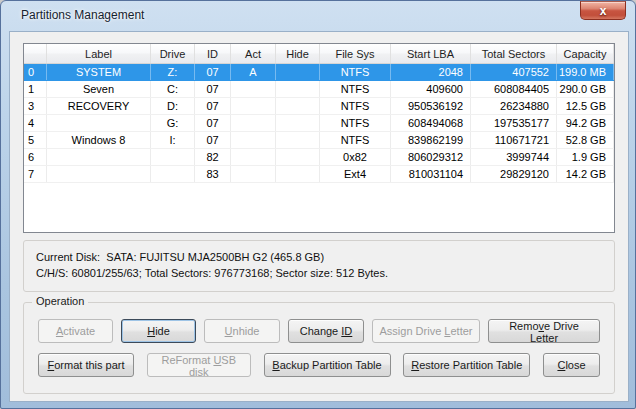  Describe the element at coordinates (82, 15) in the screenshot. I see `window-title: Partitions Management` at that location.